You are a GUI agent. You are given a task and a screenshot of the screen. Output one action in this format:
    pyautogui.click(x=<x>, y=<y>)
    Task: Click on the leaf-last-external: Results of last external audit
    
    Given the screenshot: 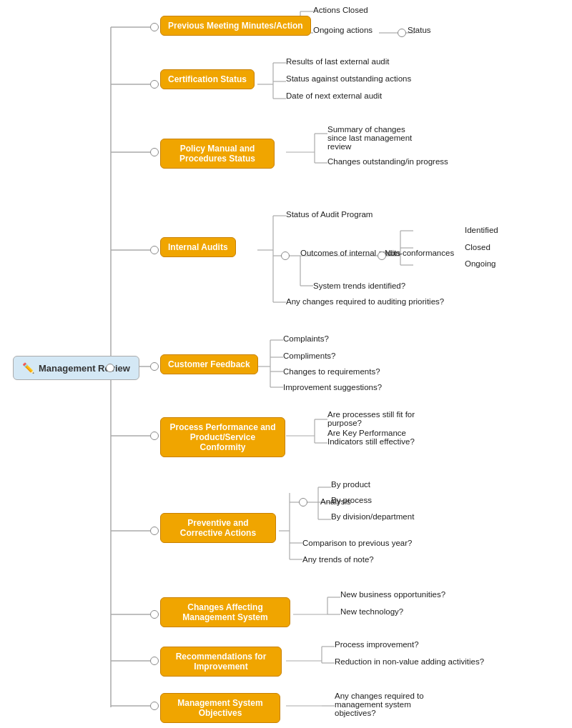 What is the action you would take?
    pyautogui.click(x=337, y=61)
    